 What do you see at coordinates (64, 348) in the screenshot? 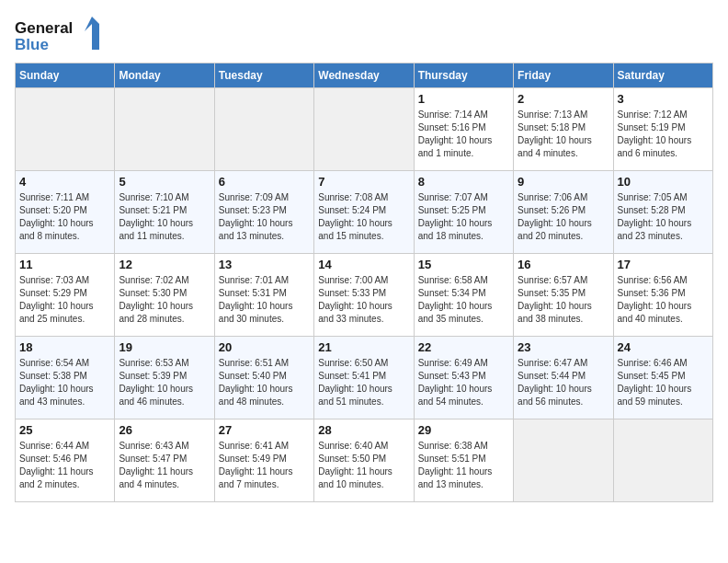
I see `day-number: 18` at bounding box center [64, 348].